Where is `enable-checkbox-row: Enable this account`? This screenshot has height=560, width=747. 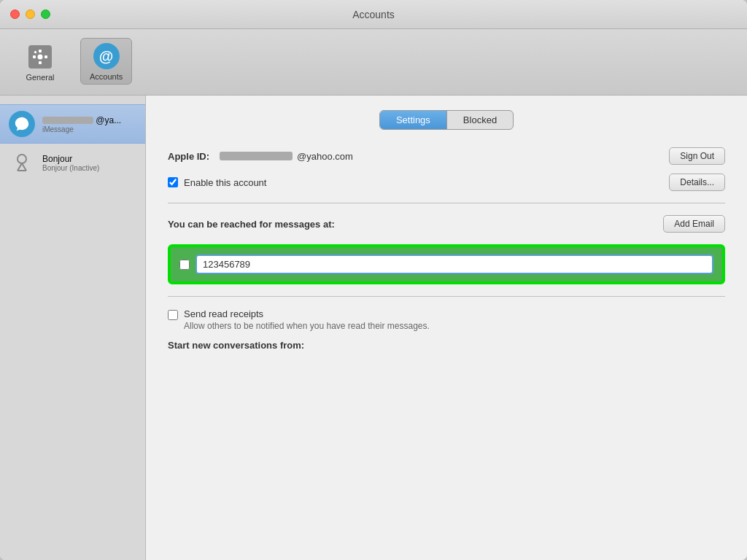
enable-checkbox-row: Enable this account is located at coordinates (217, 182).